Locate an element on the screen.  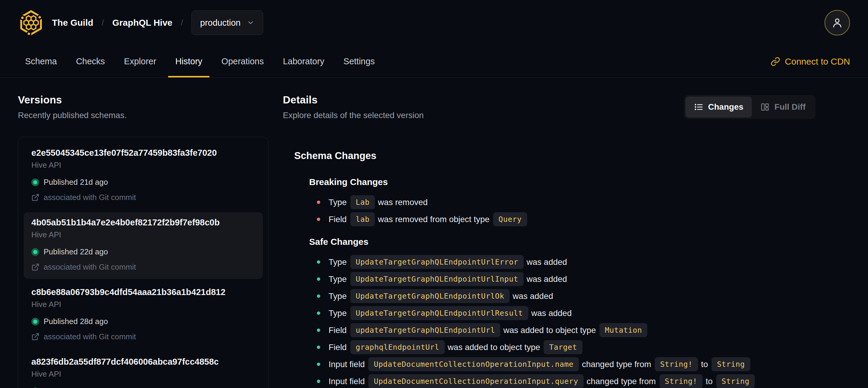
version-hash: a823f6db2a55df877dcf406006abca97fcc4858c is located at coordinates (143, 362).